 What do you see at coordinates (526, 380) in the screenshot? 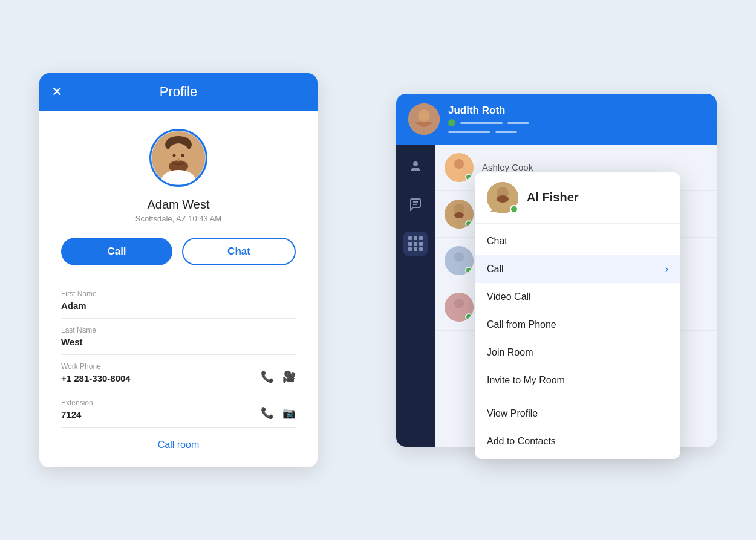
I see `context-item-invite-label: Invite to My Room` at bounding box center [526, 380].